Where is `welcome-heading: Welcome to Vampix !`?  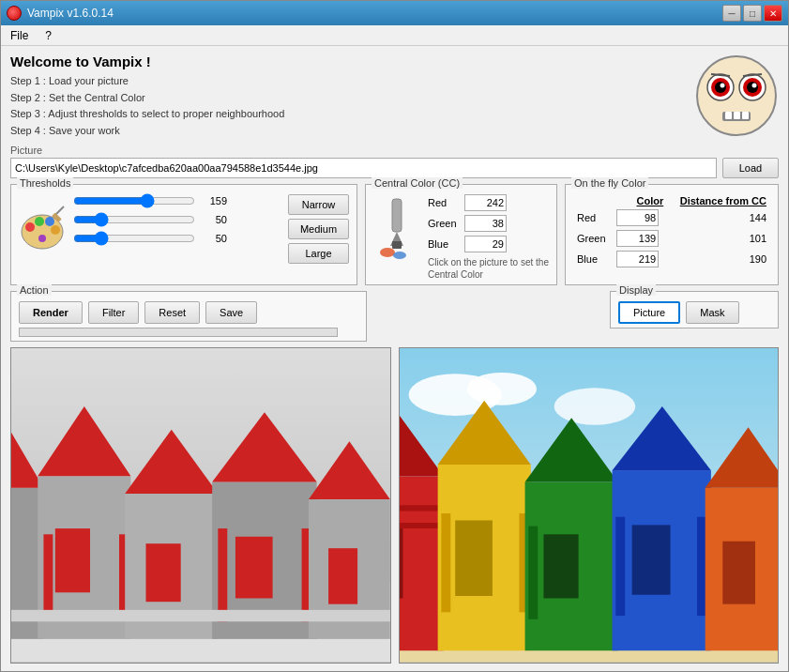 welcome-heading: Welcome to Vampix ! is located at coordinates (147, 62).